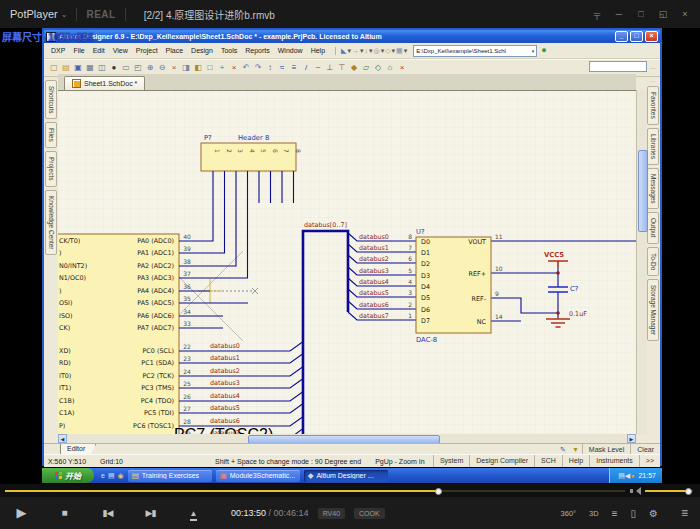  I want to click on speaker-icon, so click(635, 491).